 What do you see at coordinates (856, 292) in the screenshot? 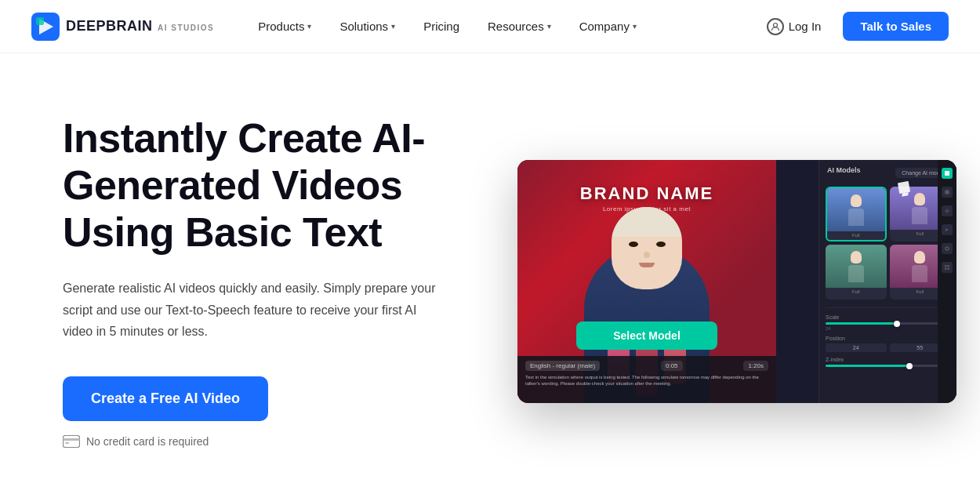
I see `model-3-label: Full` at bounding box center [856, 292].